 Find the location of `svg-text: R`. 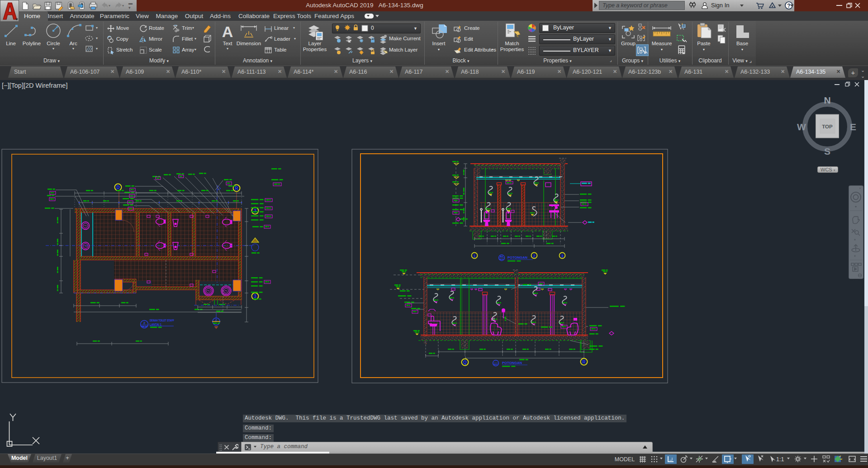

svg-text: R is located at coordinates (584, 362).